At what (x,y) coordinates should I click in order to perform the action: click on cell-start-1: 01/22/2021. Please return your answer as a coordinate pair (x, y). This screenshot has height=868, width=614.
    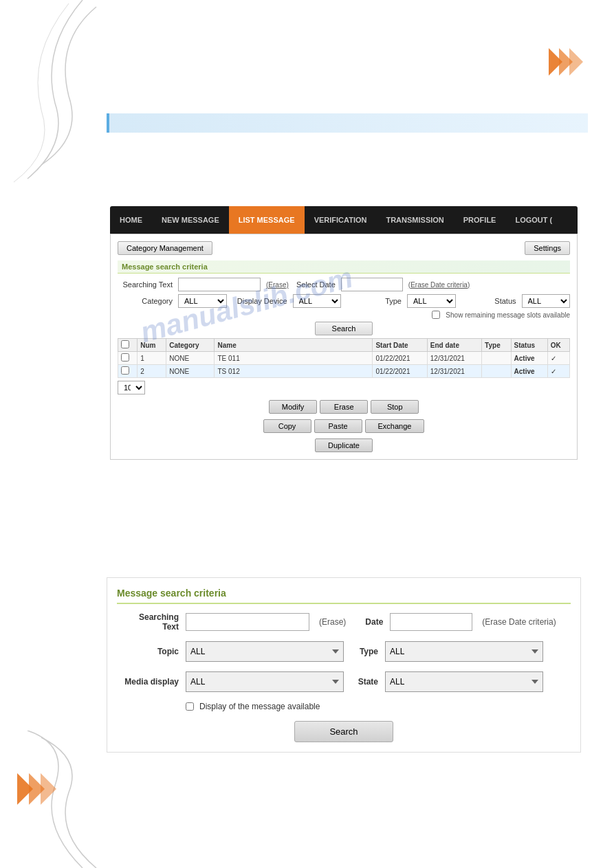
    Looking at the image, I should click on (400, 359).